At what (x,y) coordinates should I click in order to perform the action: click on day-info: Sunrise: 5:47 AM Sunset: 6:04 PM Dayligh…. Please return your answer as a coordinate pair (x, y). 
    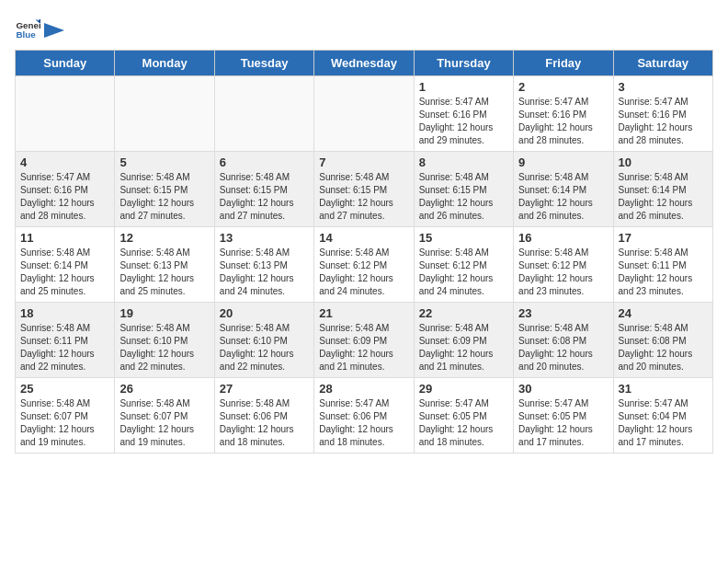
    Looking at the image, I should click on (664, 423).